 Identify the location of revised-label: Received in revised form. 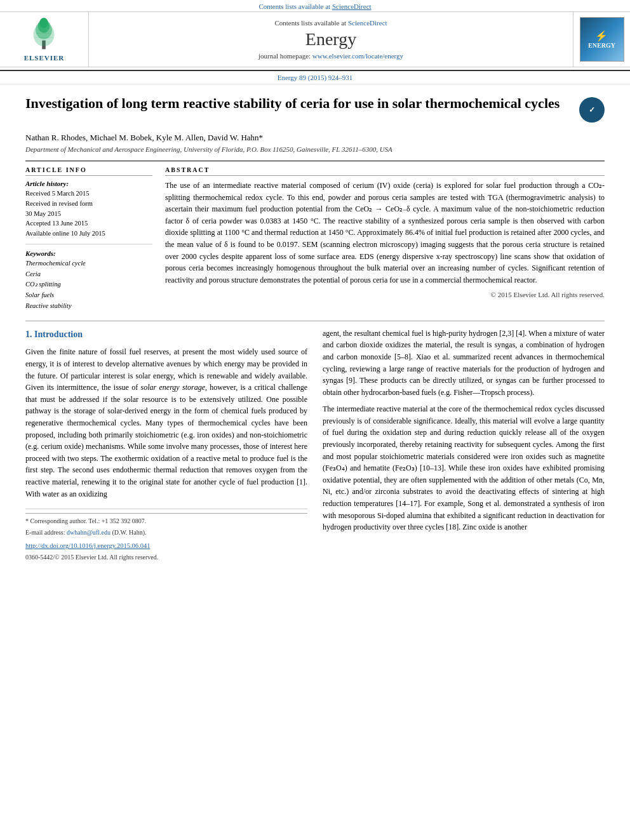
(89, 204).